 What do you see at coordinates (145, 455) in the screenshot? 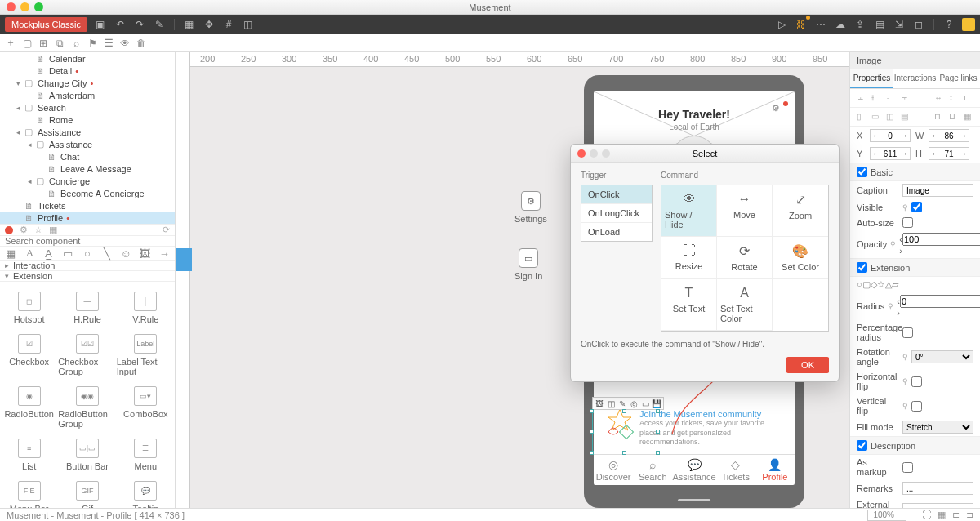
I see `component-item: ☰Menu` at bounding box center [145, 455].